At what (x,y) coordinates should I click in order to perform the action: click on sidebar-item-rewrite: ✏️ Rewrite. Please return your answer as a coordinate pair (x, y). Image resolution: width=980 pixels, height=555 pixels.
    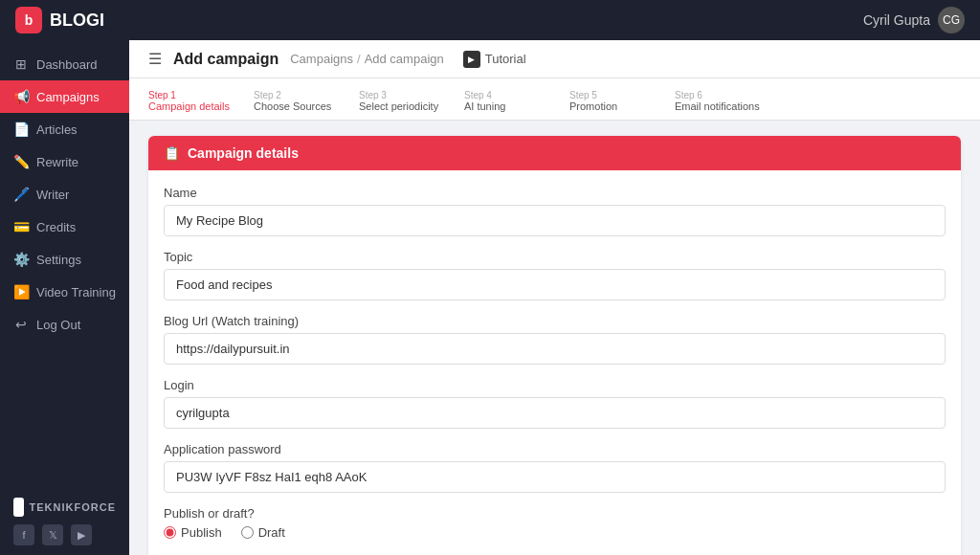
    Looking at the image, I should click on (65, 162).